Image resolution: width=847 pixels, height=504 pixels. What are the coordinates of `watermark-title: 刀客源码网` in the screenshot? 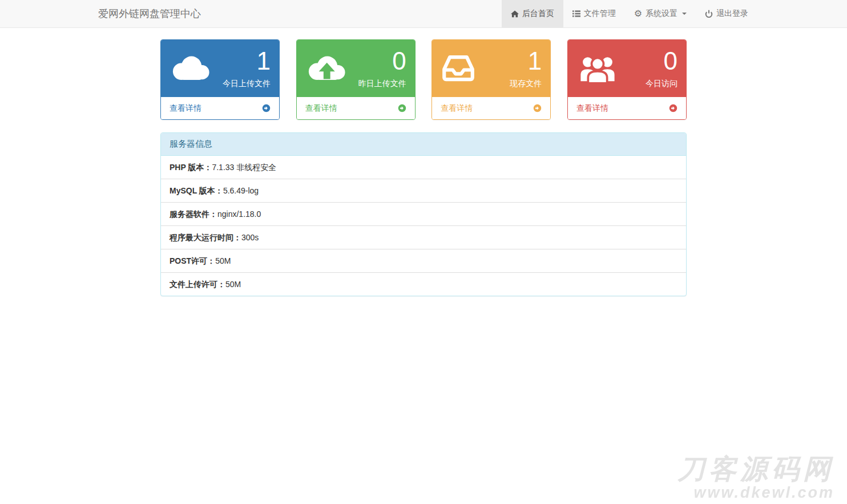 It's located at (756, 469).